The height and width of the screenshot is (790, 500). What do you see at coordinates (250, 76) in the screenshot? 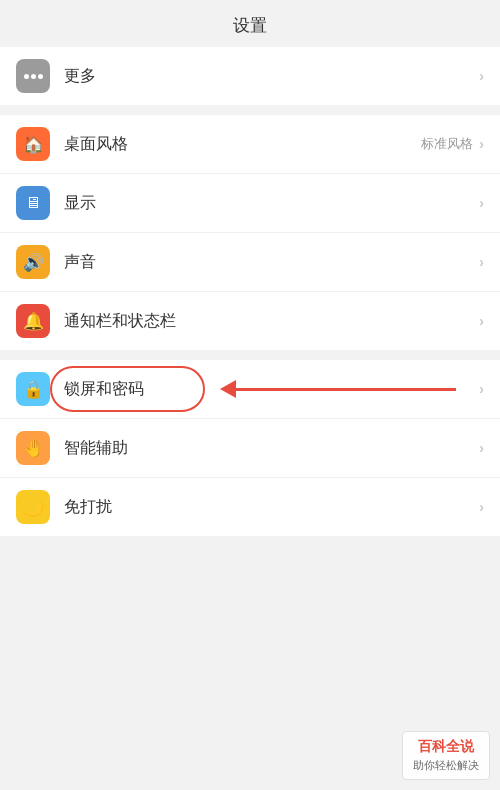
I see `list-item-more: 更多 ›` at bounding box center [250, 76].